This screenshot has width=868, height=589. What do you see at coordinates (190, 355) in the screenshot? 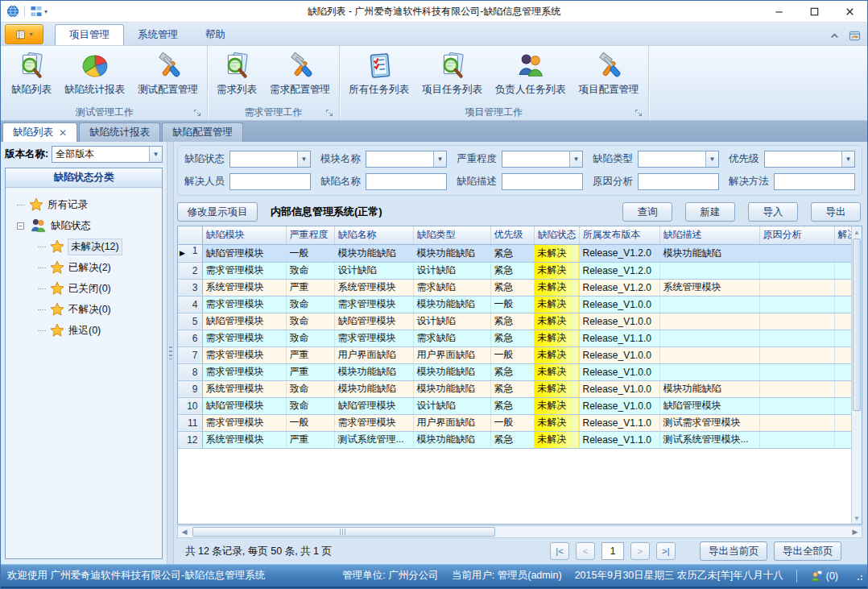
I see `row-selector: 7` at bounding box center [190, 355].